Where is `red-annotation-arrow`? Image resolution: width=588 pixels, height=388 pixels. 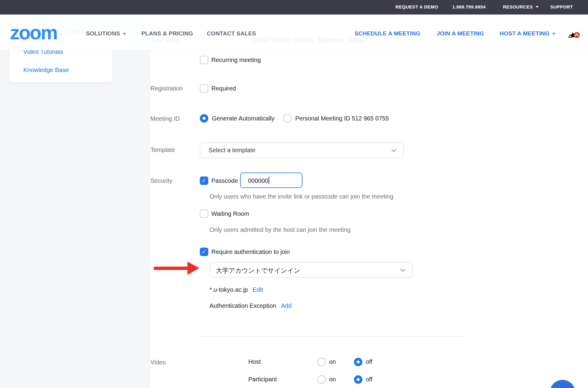 red-annotation-arrow is located at coordinates (177, 268).